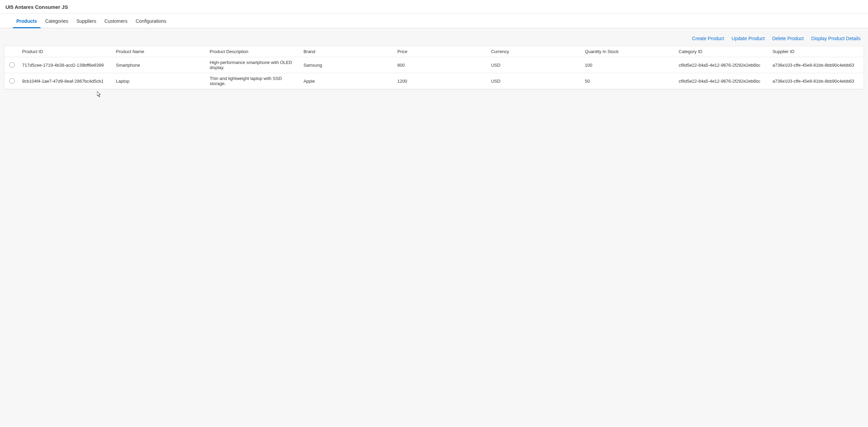 Image resolution: width=868 pixels, height=427 pixels. I want to click on column-header-product-id: Product ID, so click(66, 52).